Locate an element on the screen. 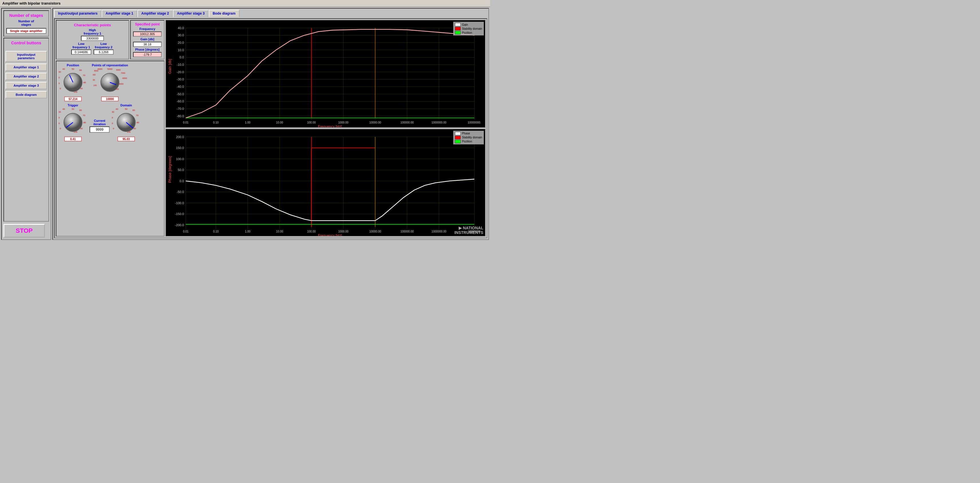  position-knob-group: Position 50 60 70 -80 90 100 40 30 is located at coordinates (73, 82).